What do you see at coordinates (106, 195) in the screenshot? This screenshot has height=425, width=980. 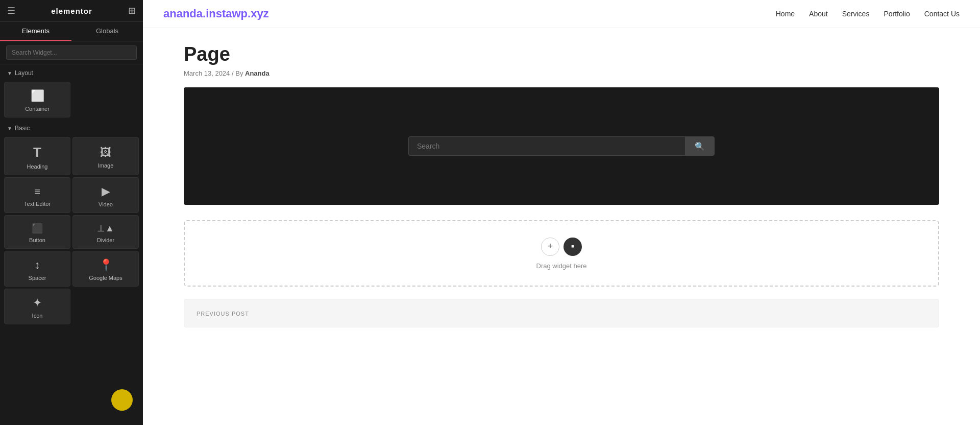 I see `widget-video: ▶ Video` at bounding box center [106, 195].